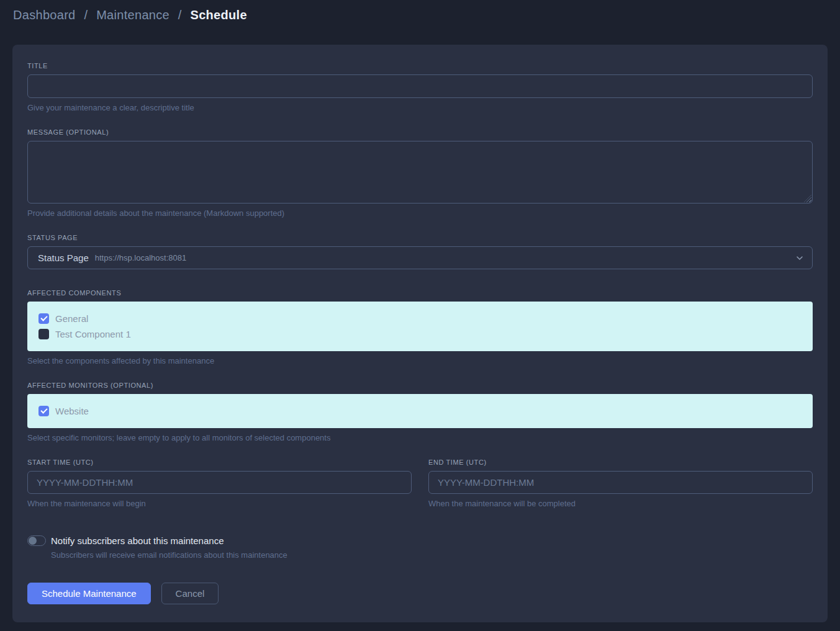  Describe the element at coordinates (420, 483) in the screenshot. I see `time-row: START TIME (UTC) When the maintenance wi…` at that location.